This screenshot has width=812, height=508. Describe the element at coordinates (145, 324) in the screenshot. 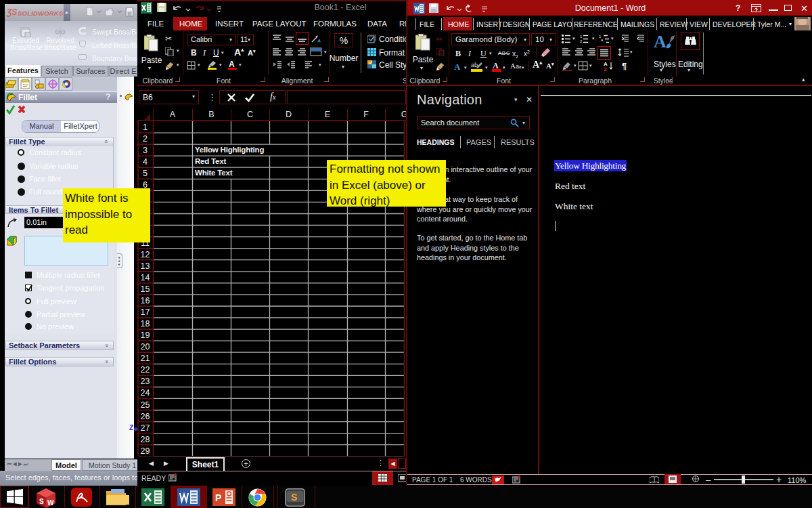

I see `svg-text: 18` at that location.